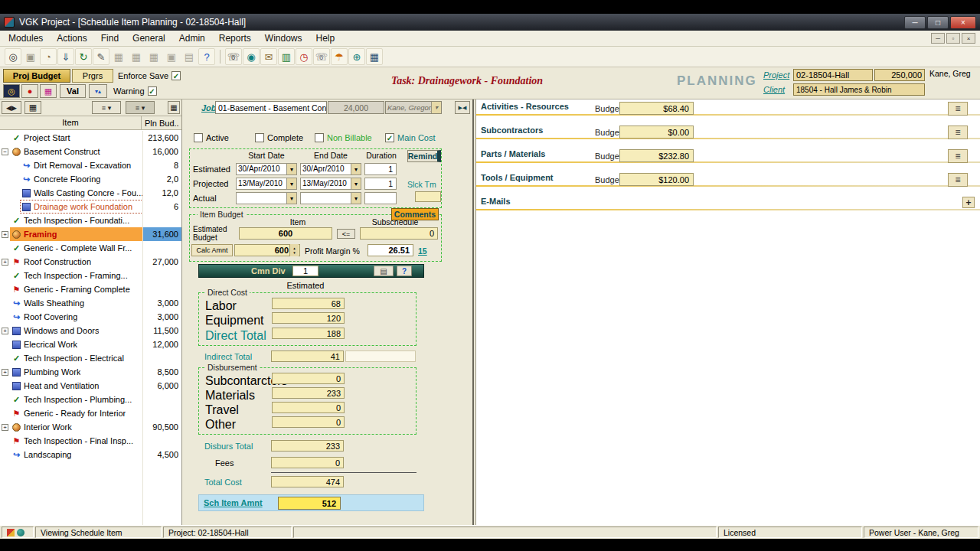 Image resolution: width=980 pixels, height=551 pixels. Describe the element at coordinates (357, 57) in the screenshot. I see `globe-icon: ⊕` at that location.